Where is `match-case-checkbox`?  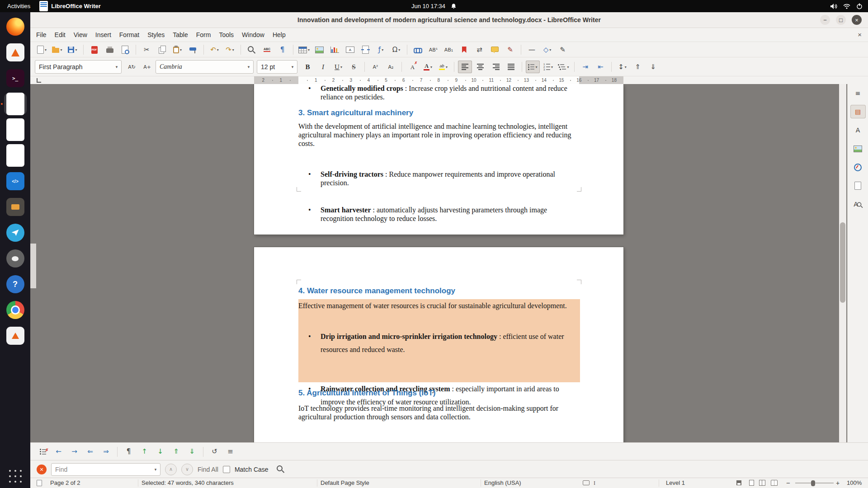
match-case-checkbox is located at coordinates (226, 469).